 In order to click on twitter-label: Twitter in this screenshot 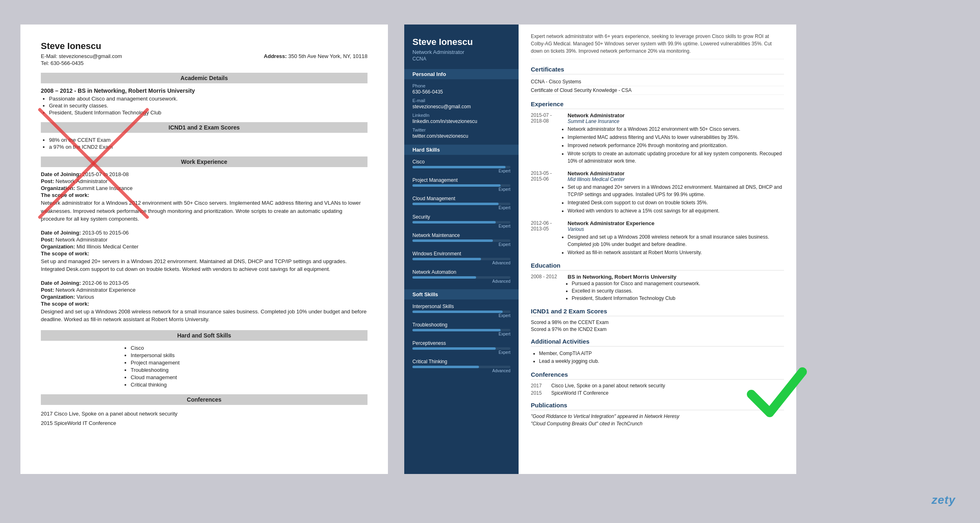, I will do `click(461, 130)`.